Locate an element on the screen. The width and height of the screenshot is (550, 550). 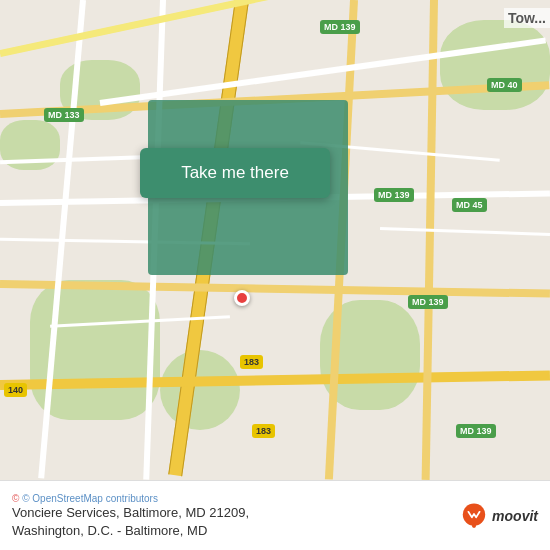
osm-copyright-symbol: © is located at coordinates (16, 498).